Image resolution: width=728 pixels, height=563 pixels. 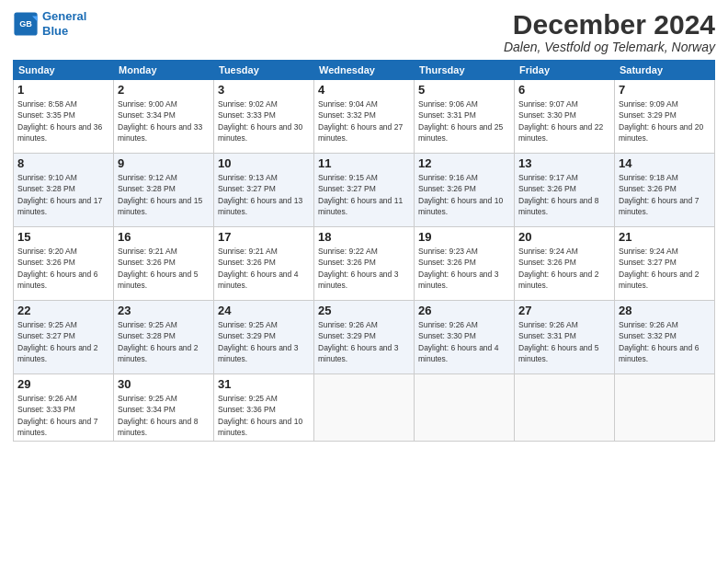 What do you see at coordinates (464, 121) in the screenshot?
I see `day-detail: Sunrise: 9:06 AM Sunset: 3:31 PM Dayligh…` at bounding box center [464, 121].